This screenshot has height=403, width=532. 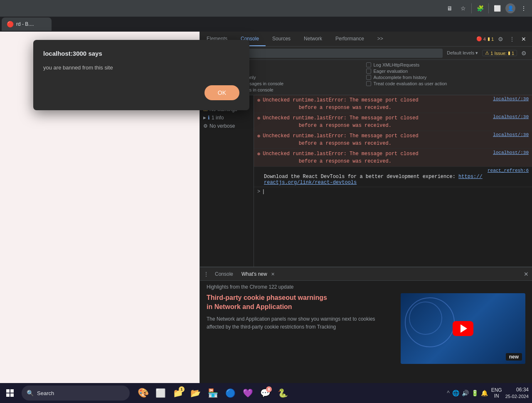 I want to click on sidebar-verbose: ⚙ No verbose, so click(x=227, y=126).